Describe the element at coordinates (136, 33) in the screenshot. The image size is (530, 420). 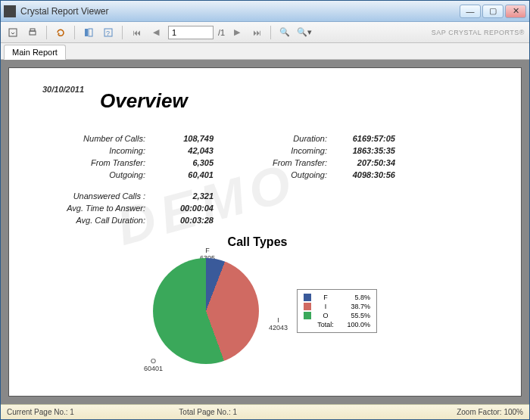
I see `first-icon: ⏮` at that location.